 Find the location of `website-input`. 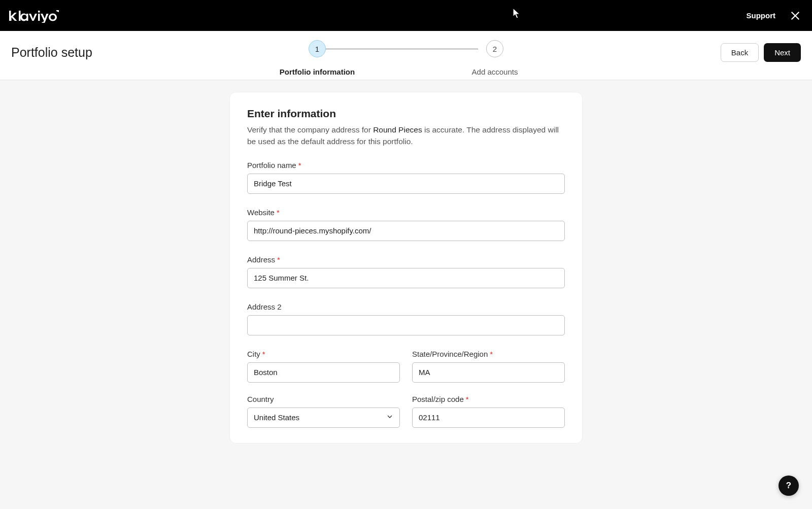

website-input is located at coordinates (406, 231).